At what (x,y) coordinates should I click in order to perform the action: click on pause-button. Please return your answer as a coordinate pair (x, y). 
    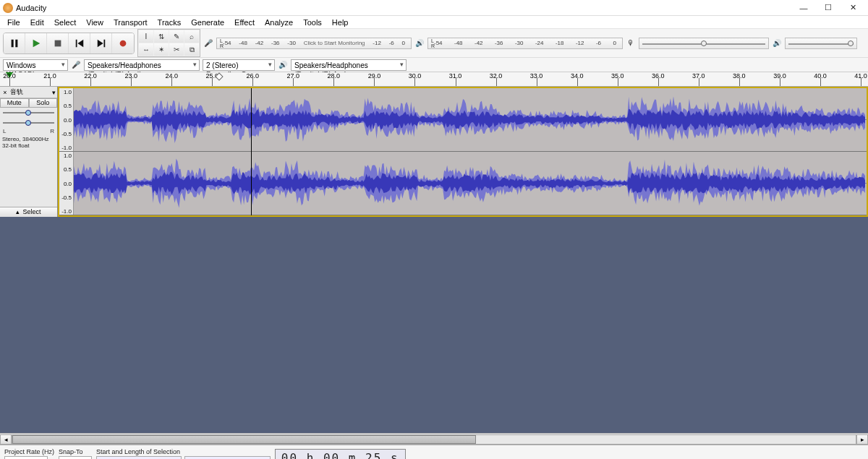
    Looking at the image, I should click on (14, 43).